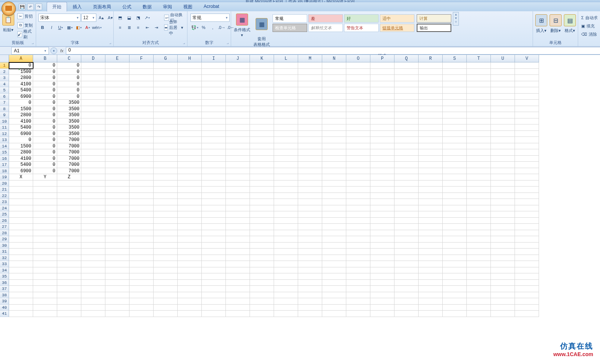  I want to click on cell-J8, so click(238, 109).